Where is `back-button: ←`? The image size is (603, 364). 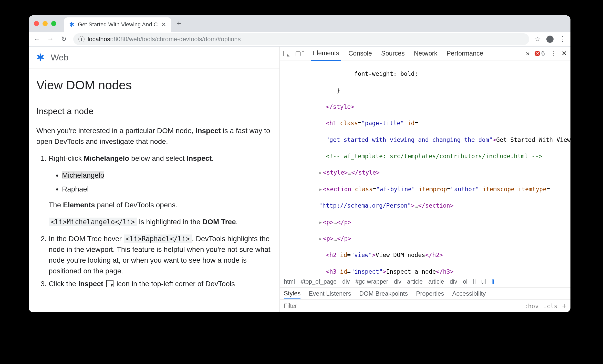 back-button: ← is located at coordinates (37, 39).